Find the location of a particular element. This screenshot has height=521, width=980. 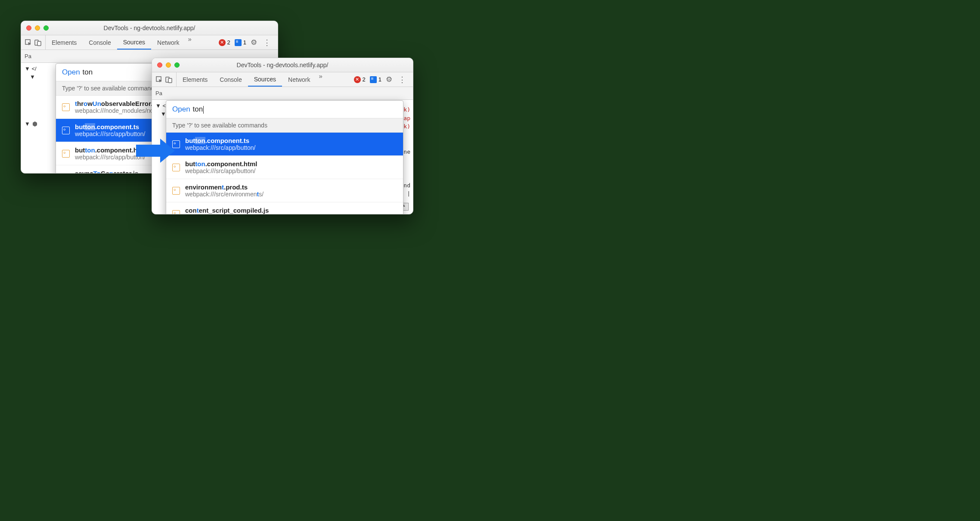

result-name: environment.prod.ts is located at coordinates (224, 187).